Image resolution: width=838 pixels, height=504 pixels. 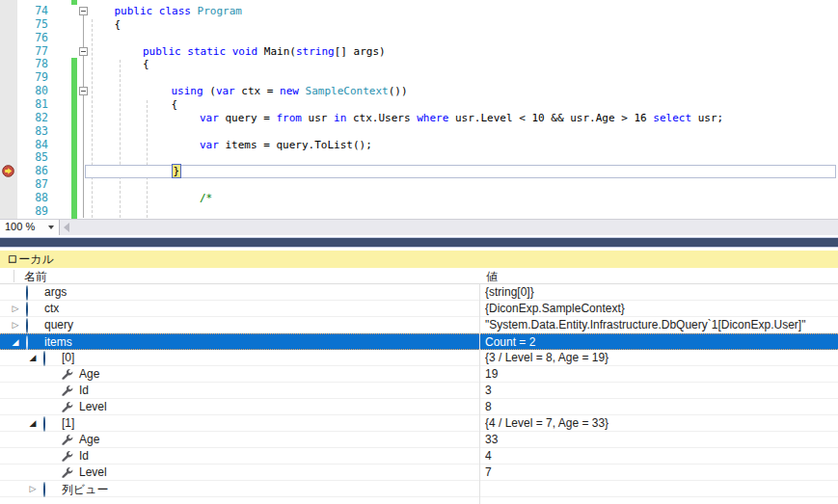 I want to click on variable-value: 3, so click(x=660, y=390).